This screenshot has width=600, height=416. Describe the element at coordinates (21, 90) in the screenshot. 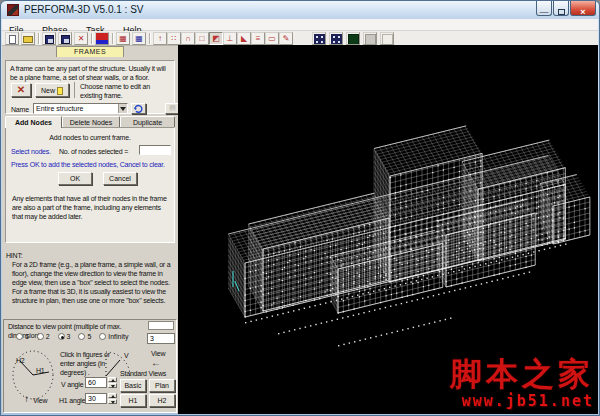

I see `delete-frame-button: ✕` at that location.